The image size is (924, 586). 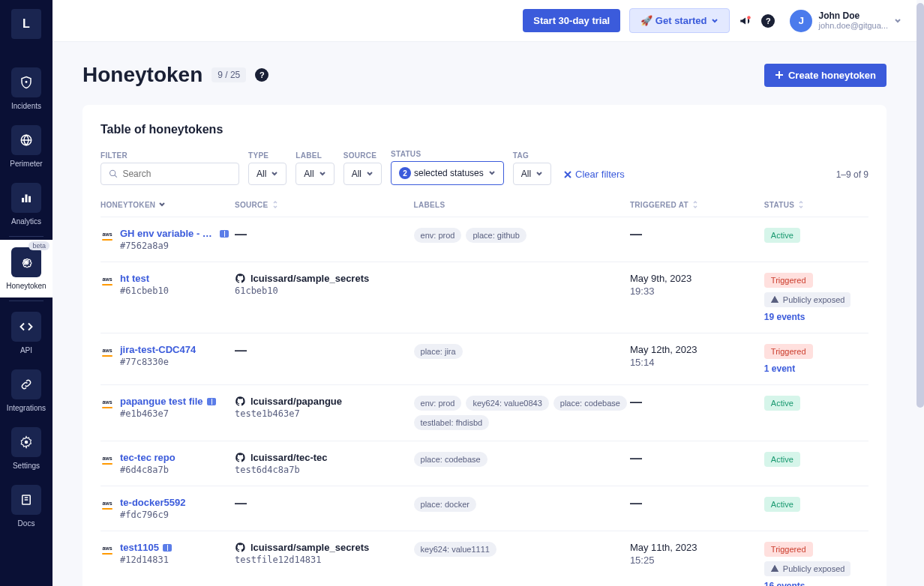 I want to click on nav-label: Perimeter, so click(x=26, y=163).